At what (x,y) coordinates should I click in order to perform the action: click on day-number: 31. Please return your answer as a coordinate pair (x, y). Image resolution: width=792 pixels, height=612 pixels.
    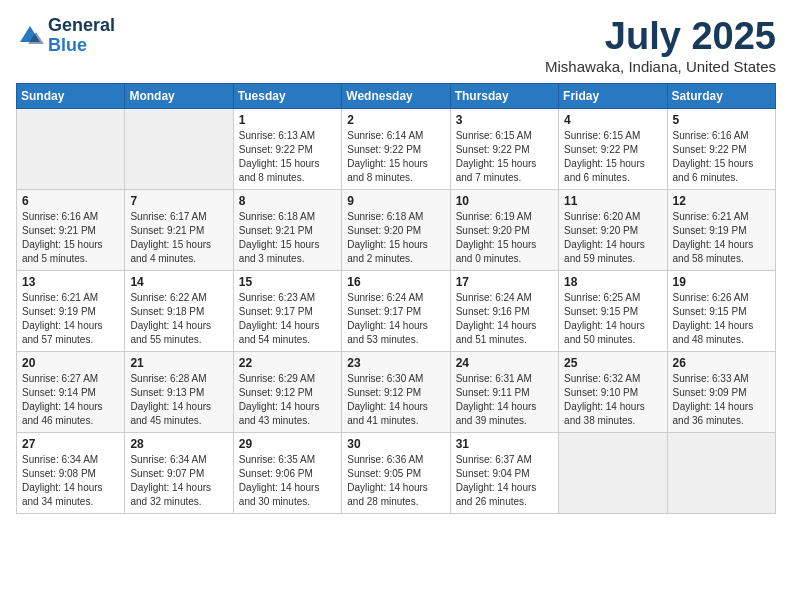
    Looking at the image, I should click on (504, 444).